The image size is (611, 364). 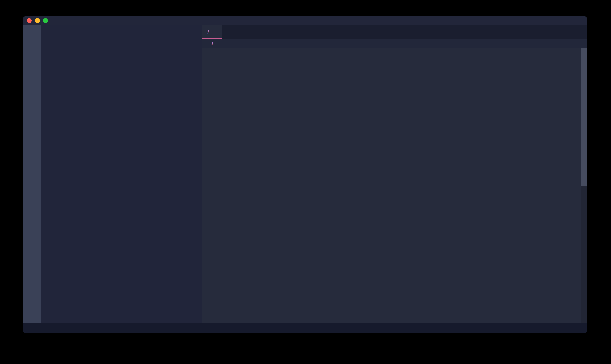 What do you see at coordinates (305, 21) in the screenshot?
I see `window-title` at bounding box center [305, 21].